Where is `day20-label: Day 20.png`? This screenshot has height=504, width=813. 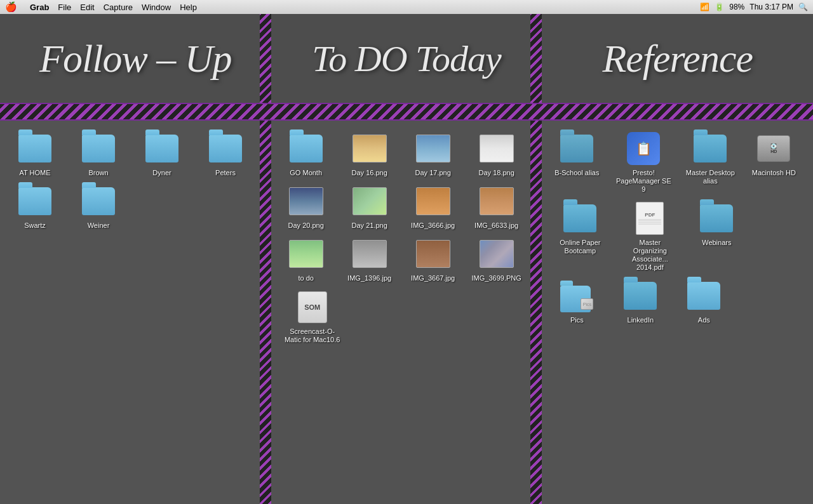 day20-label: Day 20.png is located at coordinates (306, 226).